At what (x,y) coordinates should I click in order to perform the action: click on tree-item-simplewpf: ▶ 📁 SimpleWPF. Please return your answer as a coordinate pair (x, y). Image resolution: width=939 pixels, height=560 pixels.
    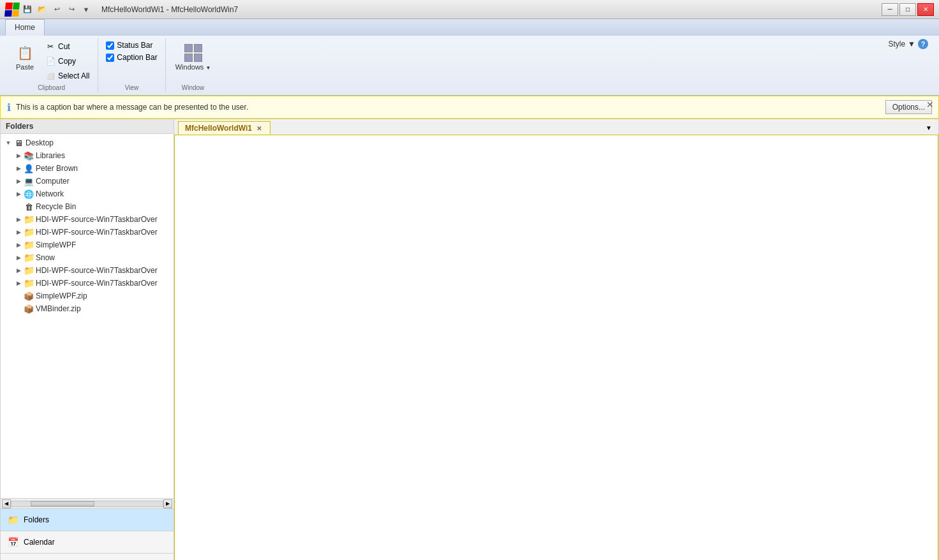
    Looking at the image, I should click on (87, 245).